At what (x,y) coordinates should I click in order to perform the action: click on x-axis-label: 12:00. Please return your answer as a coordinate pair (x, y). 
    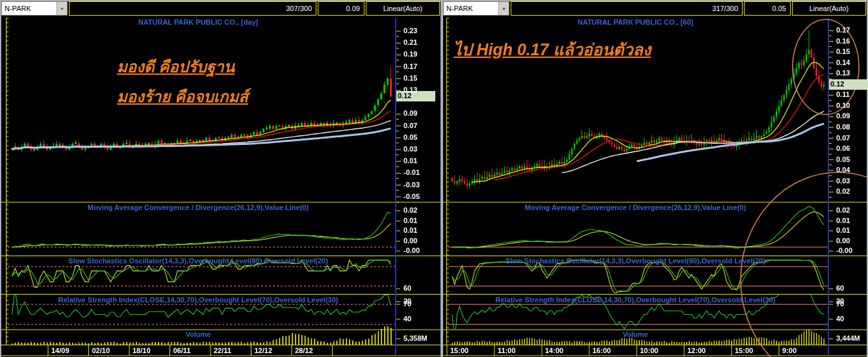
    Looking at the image, I should click on (696, 350).